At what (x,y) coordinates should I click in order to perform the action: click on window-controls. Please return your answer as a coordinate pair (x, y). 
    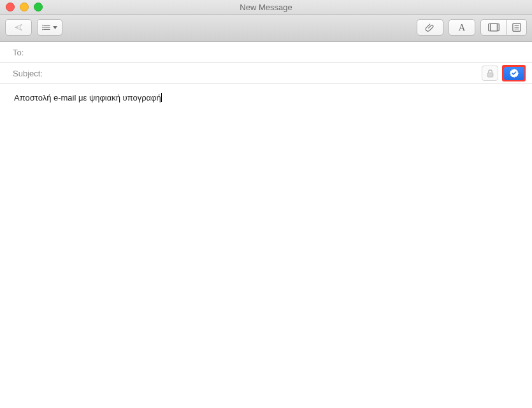
    Looking at the image, I should click on (24, 7).